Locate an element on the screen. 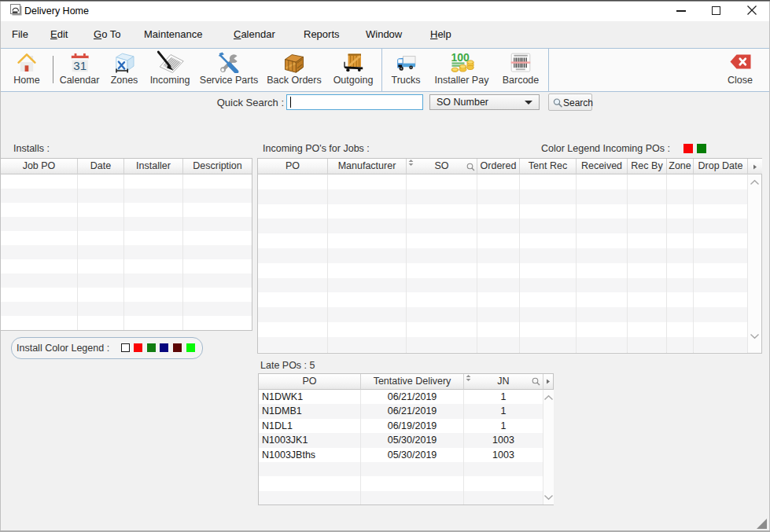 This screenshot has height=532, width=770. svg-text: 31 is located at coordinates (80, 66).